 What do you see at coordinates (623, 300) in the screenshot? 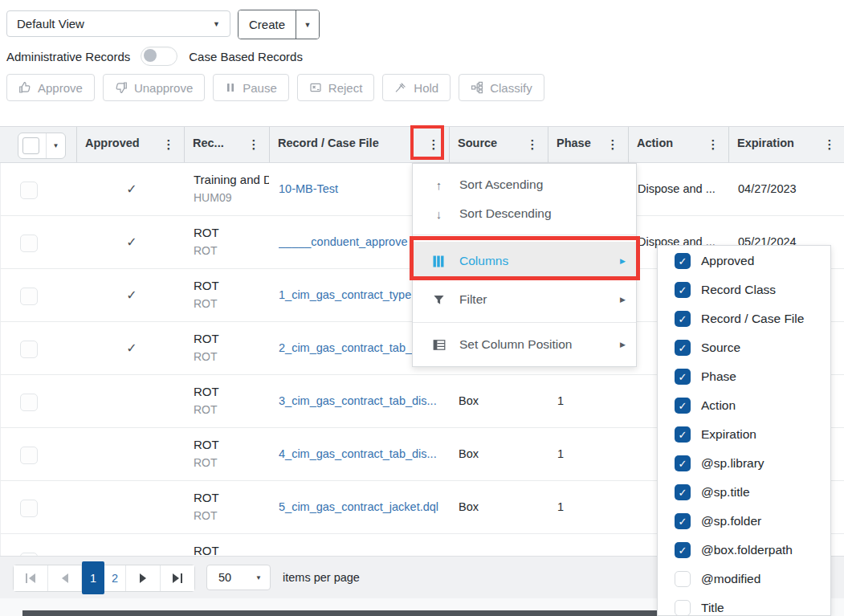
I see `chevron-right-icon: ▶` at bounding box center [623, 300].